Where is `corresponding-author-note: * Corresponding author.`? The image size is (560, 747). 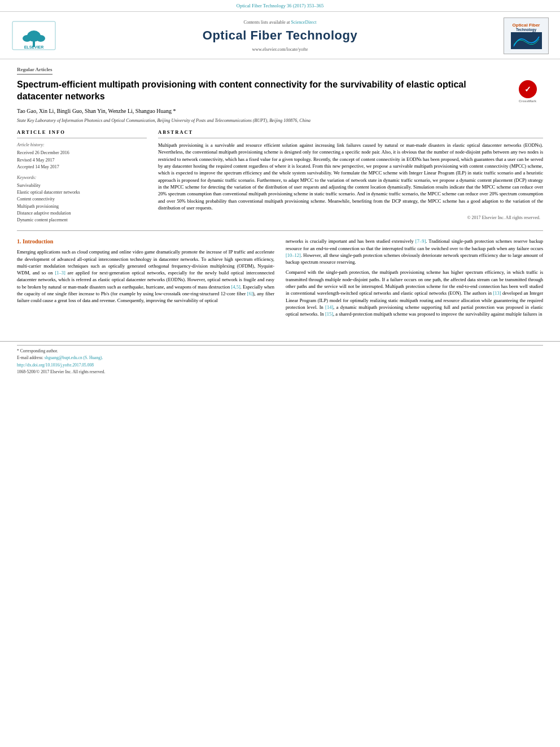 corresponding-author-note: * Corresponding author. is located at coordinates (280, 351).